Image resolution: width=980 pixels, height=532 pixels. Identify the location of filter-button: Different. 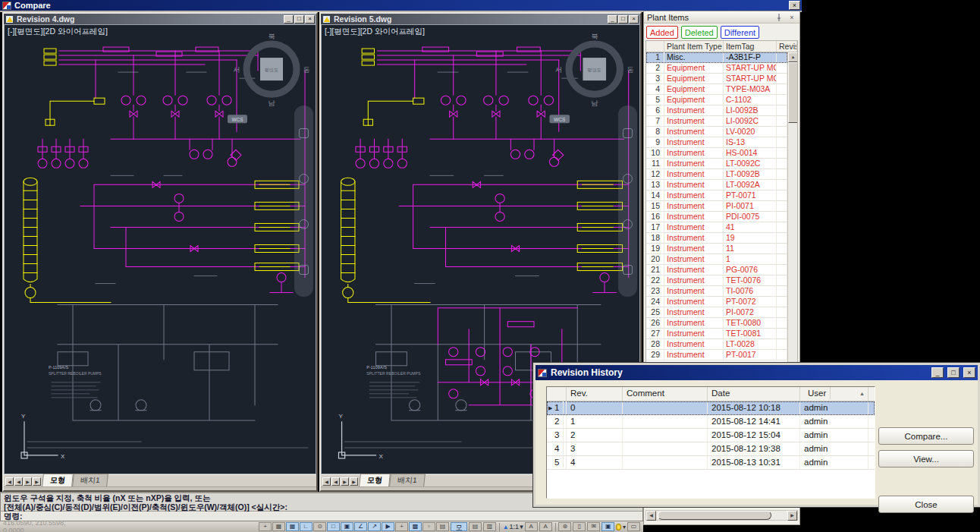
(740, 32).